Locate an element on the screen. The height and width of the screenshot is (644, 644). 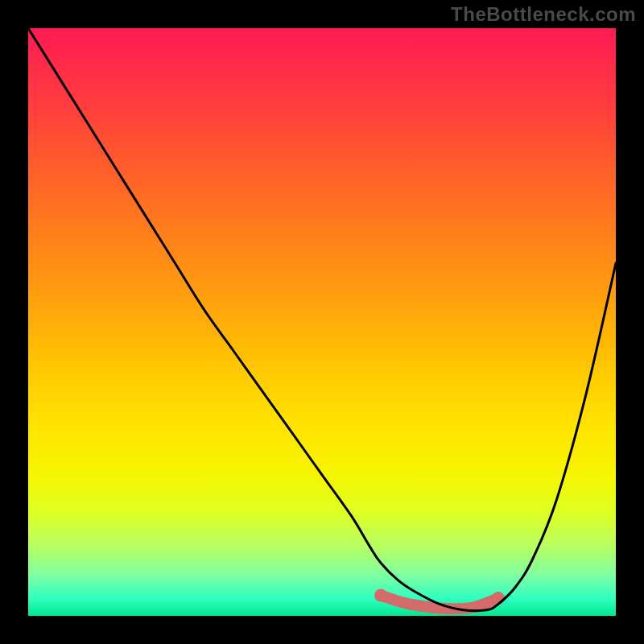
optimal-zone-start-dot is located at coordinates (381, 596).